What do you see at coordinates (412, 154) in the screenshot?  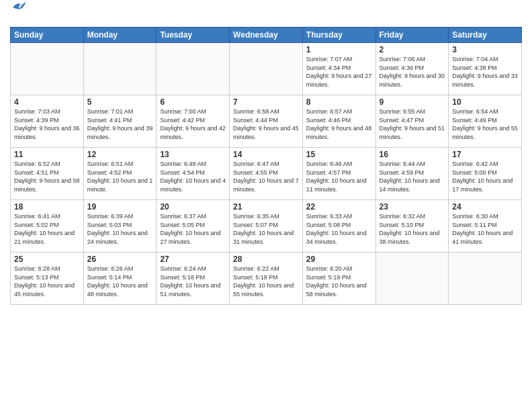 I see `day-number: 16` at bounding box center [412, 154].